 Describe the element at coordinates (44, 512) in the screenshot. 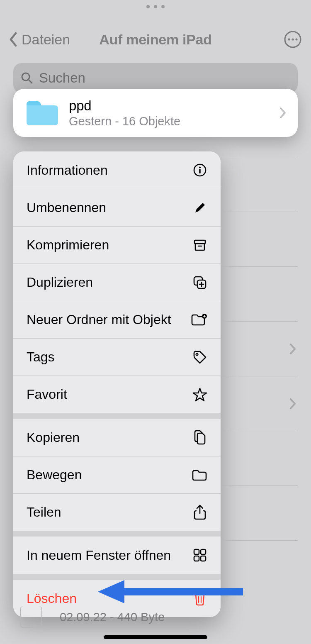

I see `menu-item-label: Teilen` at that location.